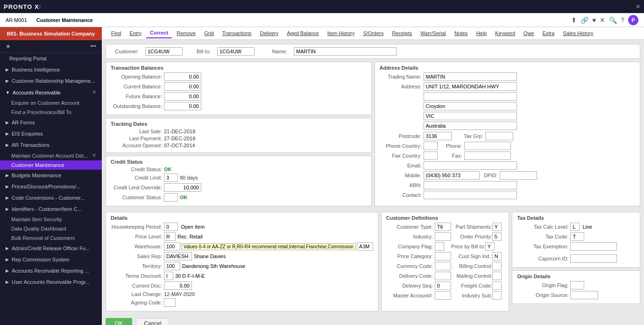 This screenshot has width=644, height=325. I want to click on tab-correct: Correct, so click(159, 33).